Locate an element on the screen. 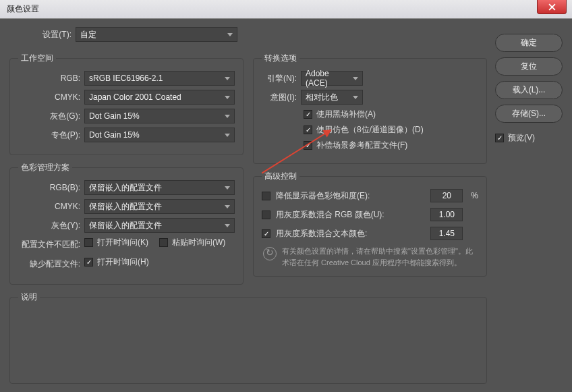 The width and height of the screenshot is (572, 392). workspace-legend: 工作空间 is located at coordinates (37, 58).